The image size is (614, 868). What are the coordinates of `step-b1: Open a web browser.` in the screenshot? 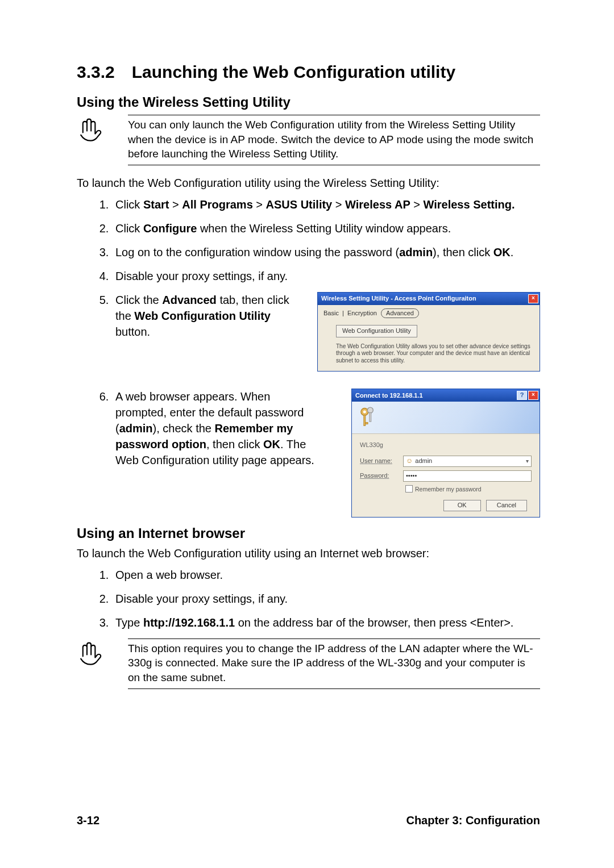 It's located at (326, 575).